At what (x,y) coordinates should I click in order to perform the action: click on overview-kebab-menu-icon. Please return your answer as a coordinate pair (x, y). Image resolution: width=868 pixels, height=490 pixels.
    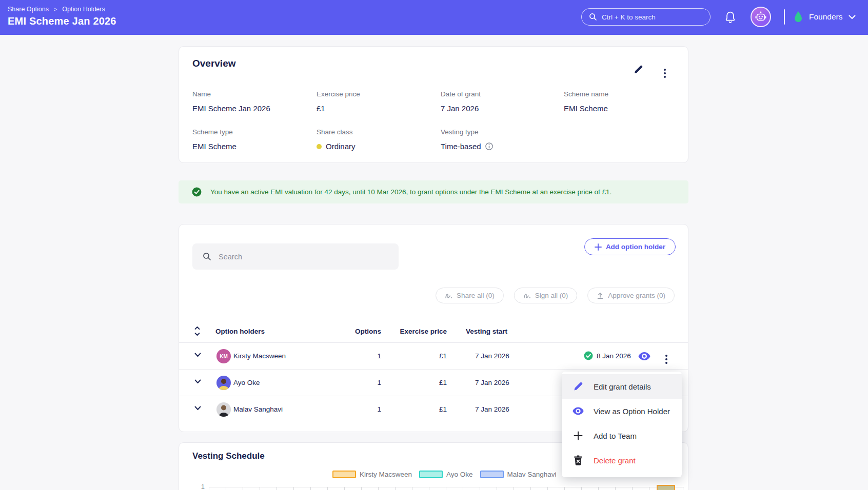
    Looking at the image, I should click on (665, 71).